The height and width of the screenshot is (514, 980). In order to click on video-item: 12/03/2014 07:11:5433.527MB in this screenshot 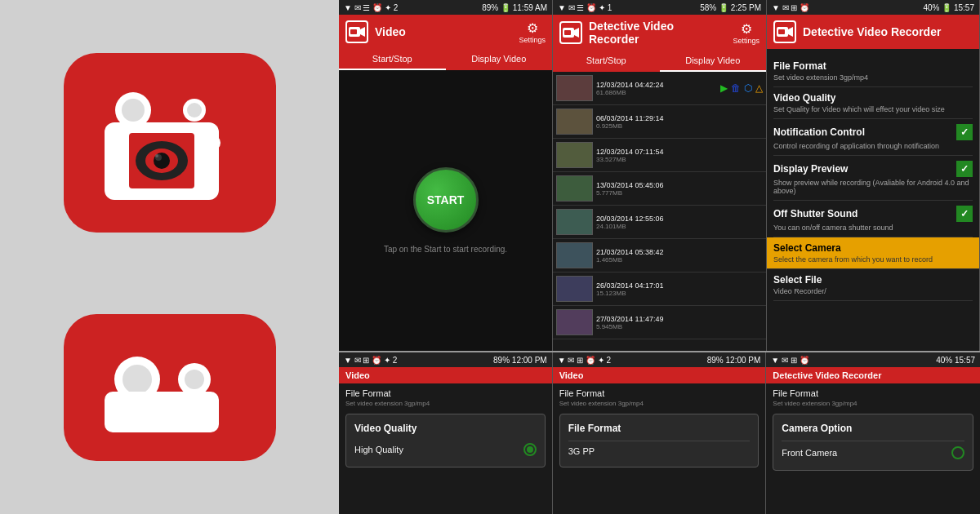, I will do `click(660, 155)`.